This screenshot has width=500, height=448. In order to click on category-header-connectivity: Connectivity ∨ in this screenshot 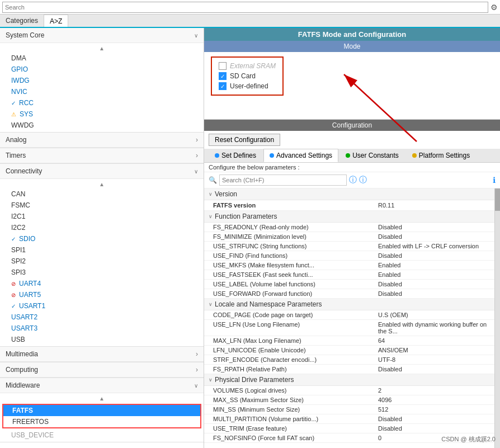, I will do `click(102, 171)`.